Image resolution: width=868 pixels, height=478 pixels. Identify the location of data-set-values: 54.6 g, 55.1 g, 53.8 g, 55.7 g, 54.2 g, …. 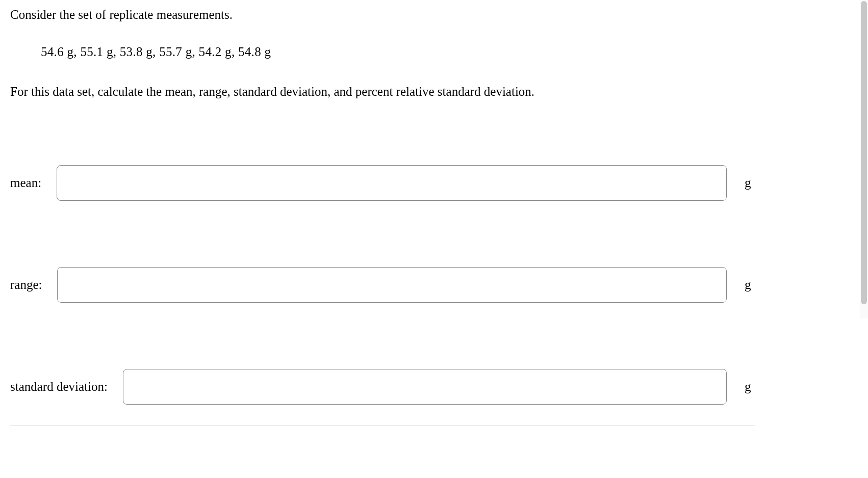
(398, 52).